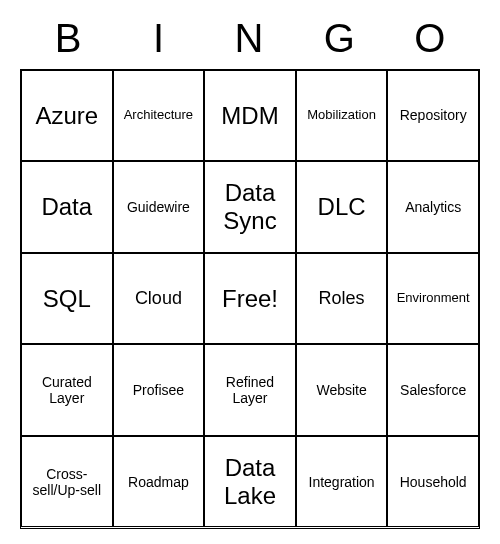 This screenshot has width=500, height=544. I want to click on bingo-cell: Household, so click(433, 482).